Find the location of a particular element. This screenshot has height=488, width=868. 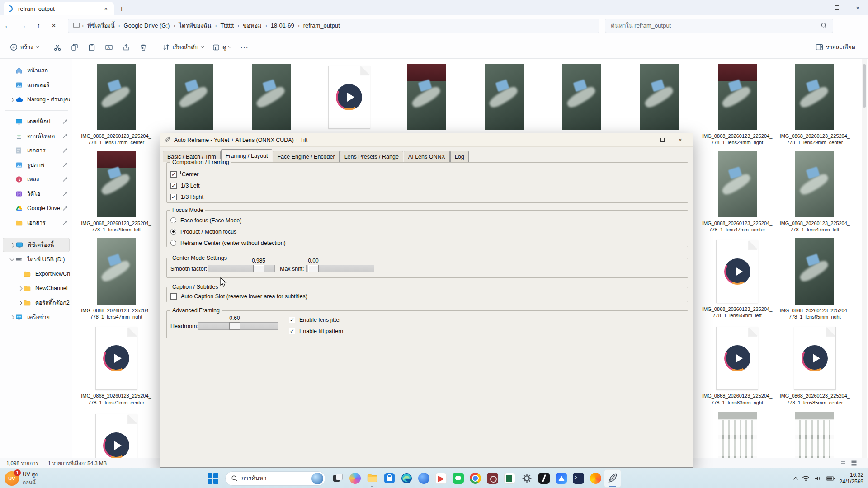

battery-icon is located at coordinates (830, 479).